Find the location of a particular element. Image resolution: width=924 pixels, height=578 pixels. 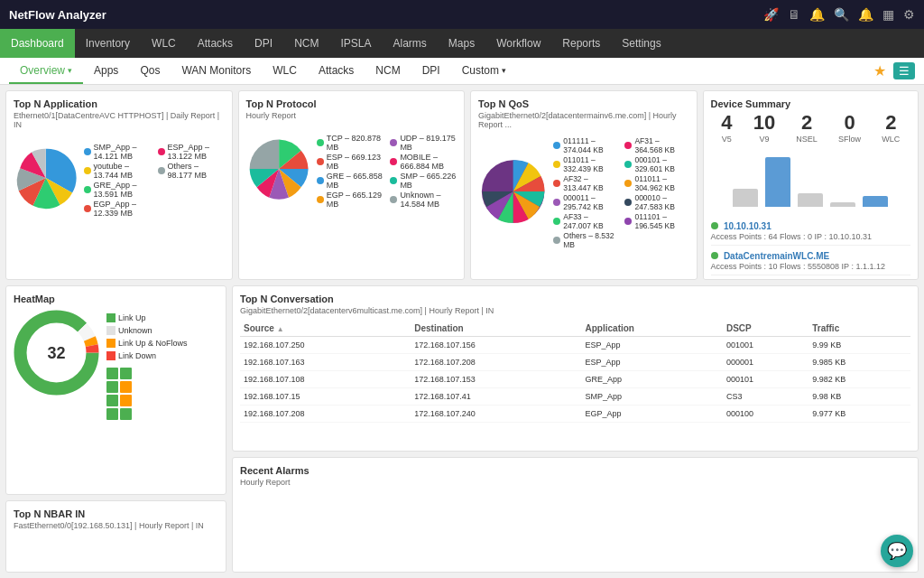

subnav-apps: Apps is located at coordinates (106, 70).